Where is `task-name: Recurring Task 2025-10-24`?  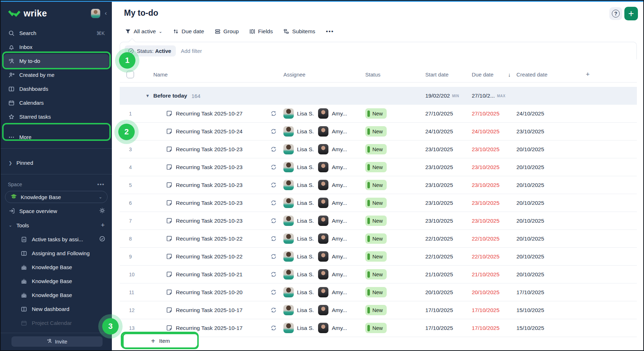
task-name: Recurring Task 2025-10-24 is located at coordinates (209, 132).